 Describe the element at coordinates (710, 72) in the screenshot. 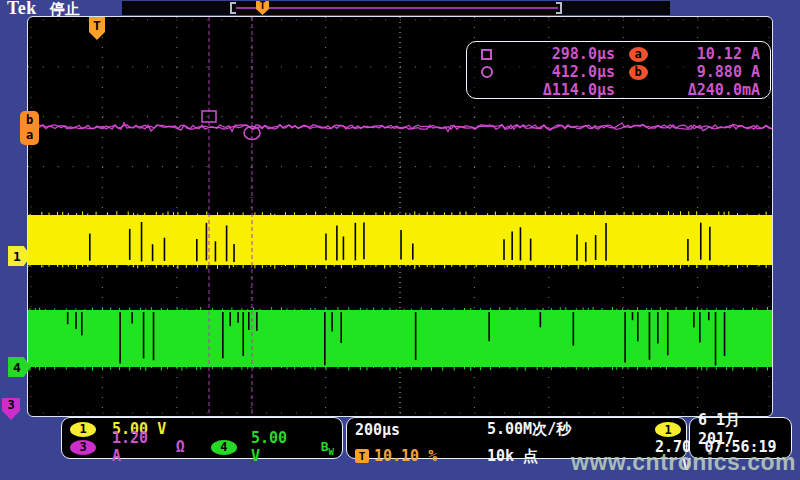

I see `cursor-b-value: 9.880 A` at that location.